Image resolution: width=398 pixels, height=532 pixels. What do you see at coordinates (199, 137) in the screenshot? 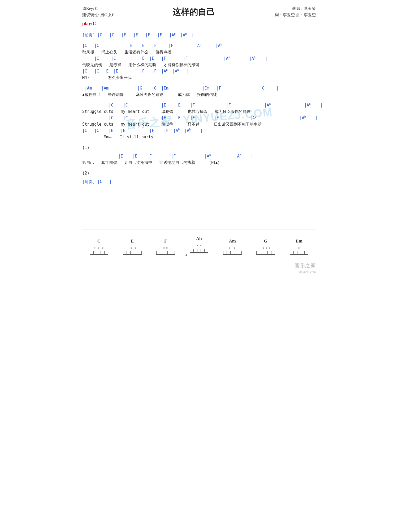
I see `v2-l3: Mm～ It still hurts` at bounding box center [199, 137].